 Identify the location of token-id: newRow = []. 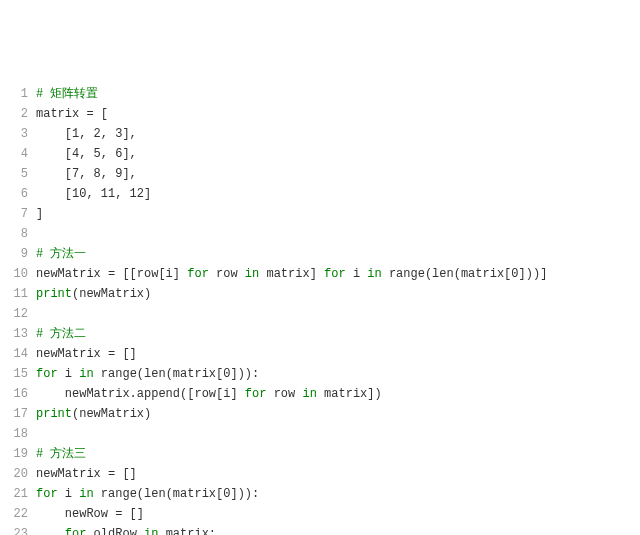
(90, 514).